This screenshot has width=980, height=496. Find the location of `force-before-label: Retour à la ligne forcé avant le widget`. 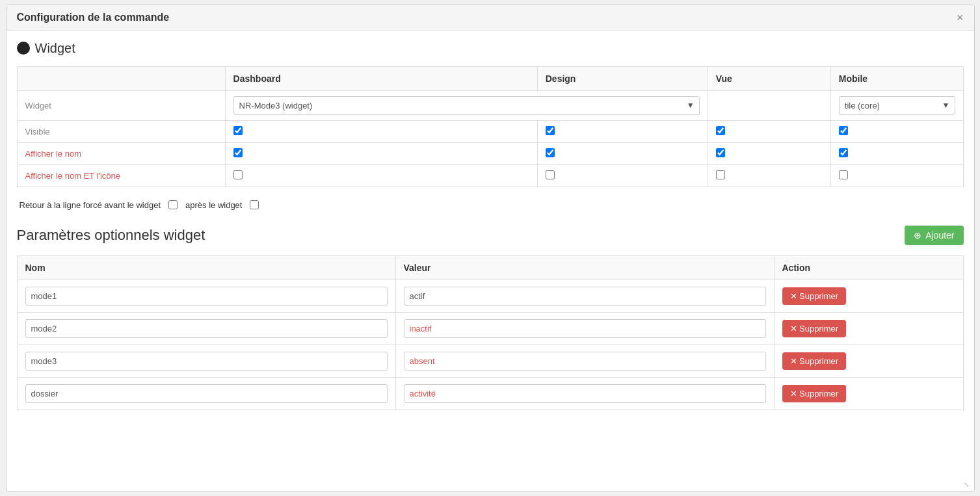

force-before-label: Retour à la ligne forcé avant le widget is located at coordinates (90, 205).